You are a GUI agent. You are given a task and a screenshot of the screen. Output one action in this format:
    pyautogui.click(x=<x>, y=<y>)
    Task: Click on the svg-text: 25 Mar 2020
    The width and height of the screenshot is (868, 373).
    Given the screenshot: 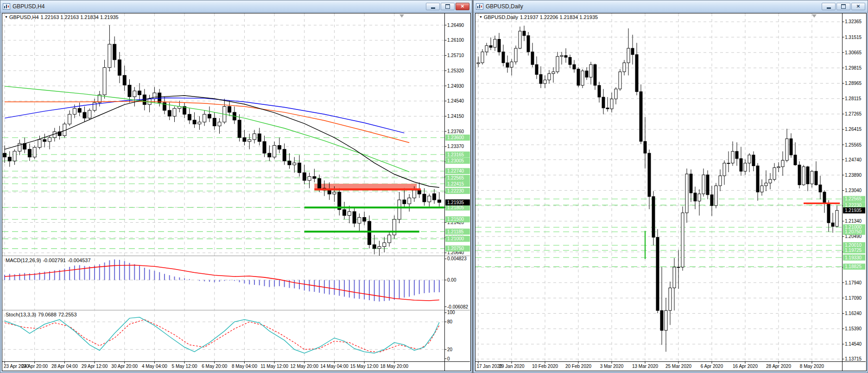 What is the action you would take?
    pyautogui.click(x=678, y=367)
    